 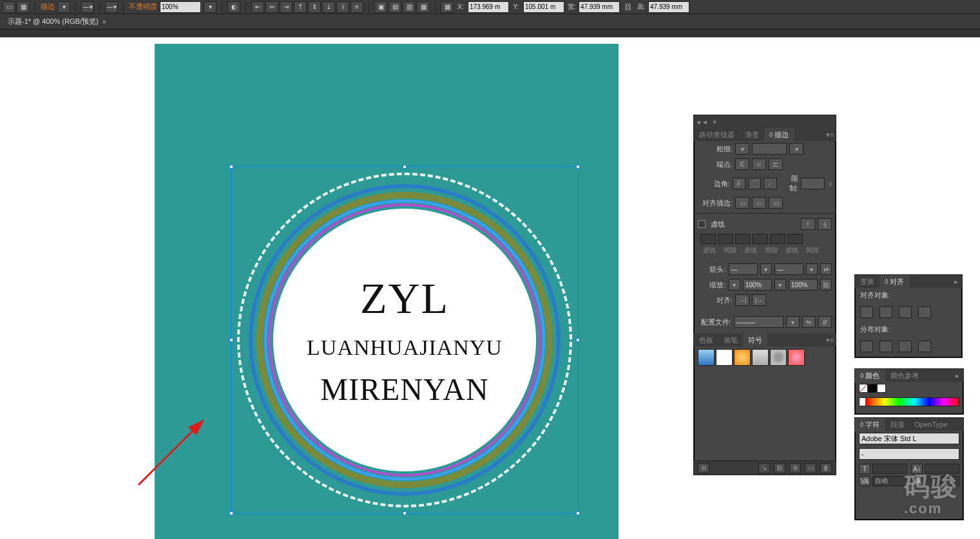 I want to click on dist-h-icon: ⫴, so click(x=343, y=7).